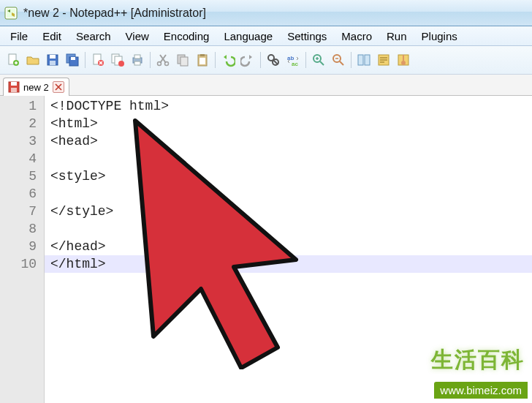 The width and height of the screenshot is (532, 403). Describe the element at coordinates (72, 60) in the screenshot. I see `save-all-icon` at that location.